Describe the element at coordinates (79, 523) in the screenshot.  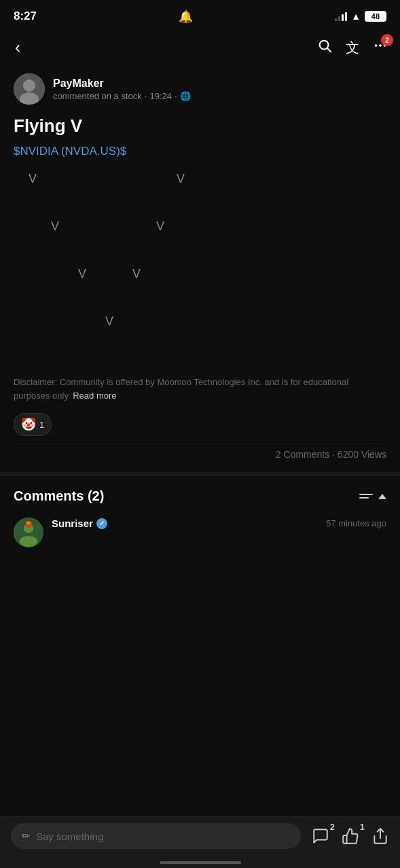
I see `commenter-name: Sunriser ✓` at that location.